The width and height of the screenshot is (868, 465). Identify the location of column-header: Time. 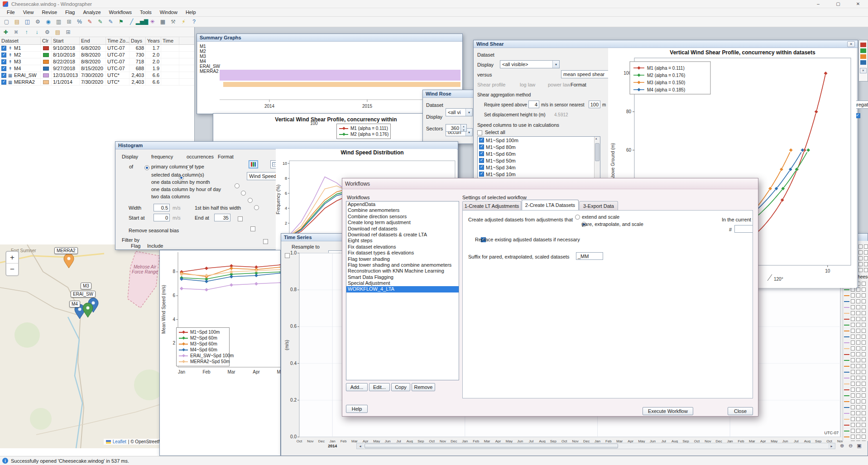
(170, 41).